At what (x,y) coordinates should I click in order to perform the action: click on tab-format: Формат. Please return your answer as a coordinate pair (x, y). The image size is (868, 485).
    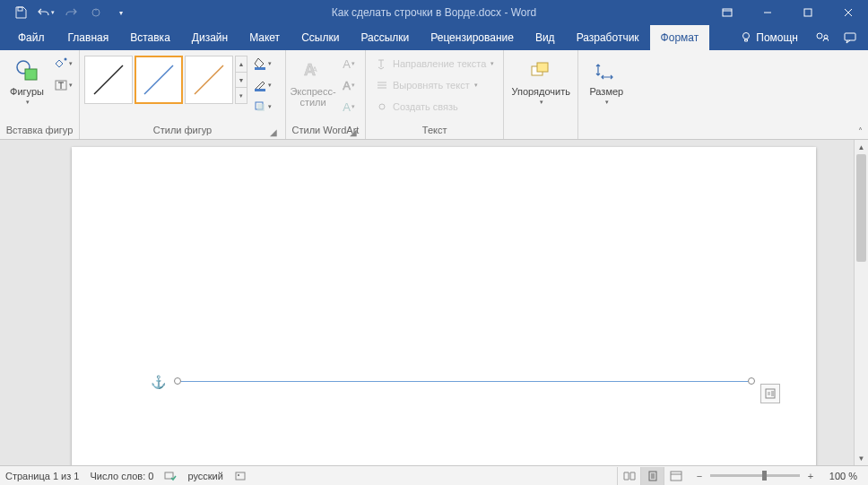
    Looking at the image, I should click on (680, 38).